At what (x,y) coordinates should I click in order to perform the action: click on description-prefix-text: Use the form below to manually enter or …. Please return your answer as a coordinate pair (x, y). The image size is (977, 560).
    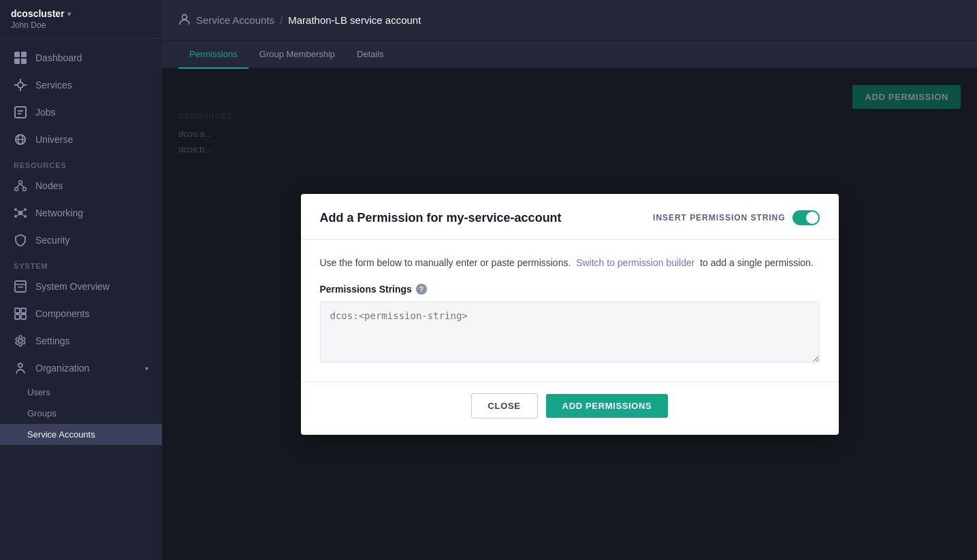
    Looking at the image, I should click on (445, 263).